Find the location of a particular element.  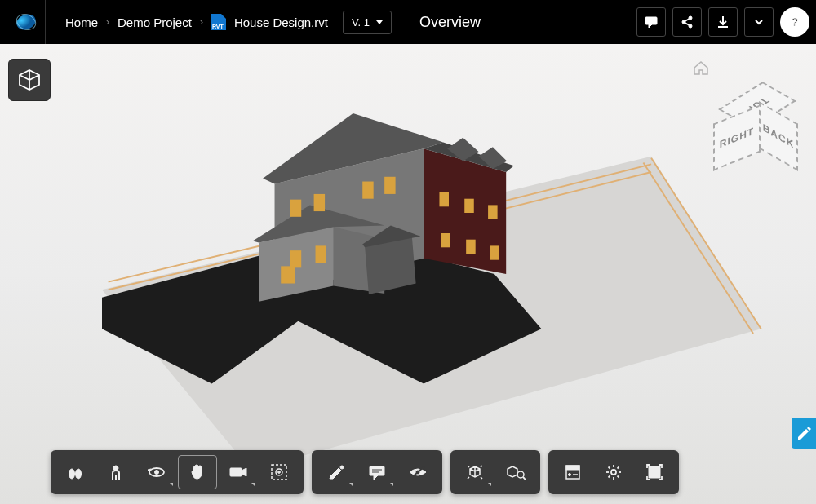

properties-tool is located at coordinates (573, 472).